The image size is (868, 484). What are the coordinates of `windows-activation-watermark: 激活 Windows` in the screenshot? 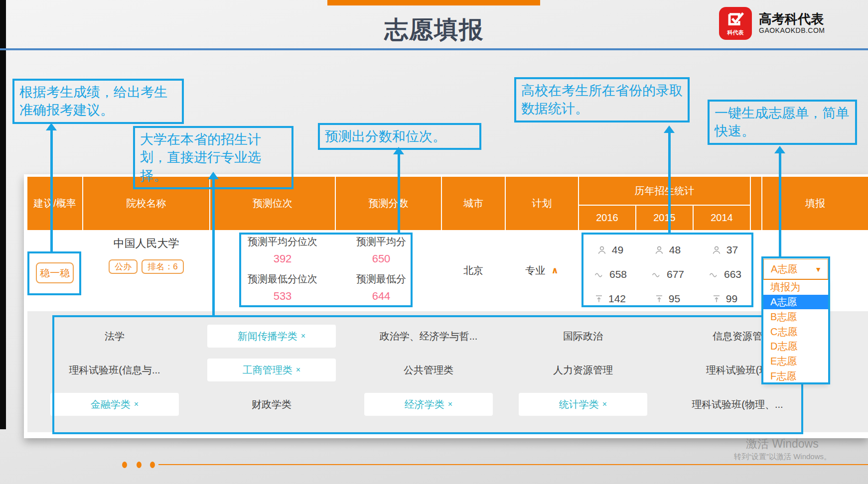 It's located at (782, 444).